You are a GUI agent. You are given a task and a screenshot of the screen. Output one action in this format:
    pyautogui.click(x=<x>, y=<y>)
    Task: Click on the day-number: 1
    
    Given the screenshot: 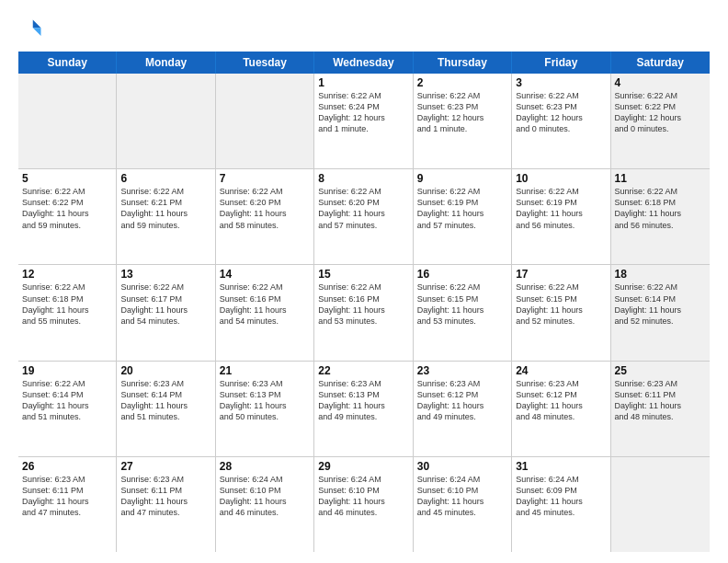 What is the action you would take?
    pyautogui.click(x=363, y=83)
    